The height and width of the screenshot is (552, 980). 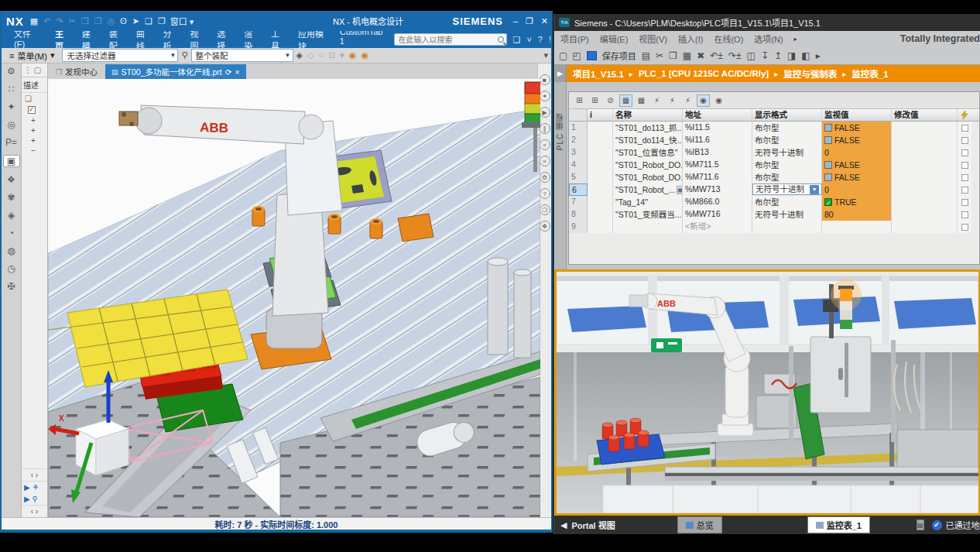 What do you see at coordinates (578, 140) in the screenshot?
I see `row-number: 2` at bounding box center [578, 140].